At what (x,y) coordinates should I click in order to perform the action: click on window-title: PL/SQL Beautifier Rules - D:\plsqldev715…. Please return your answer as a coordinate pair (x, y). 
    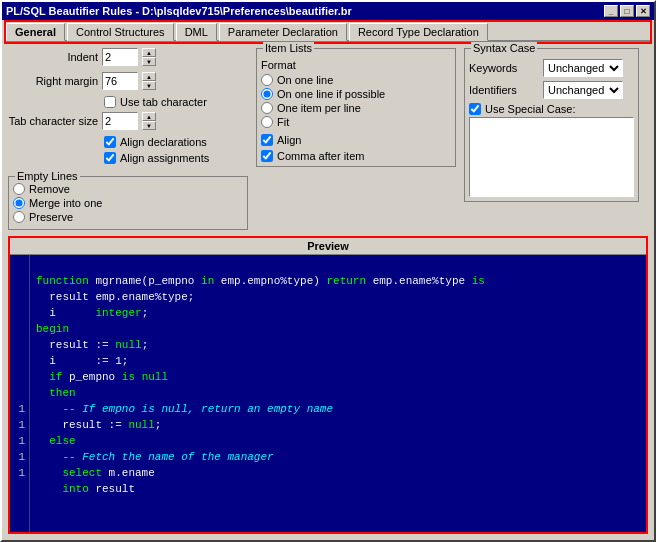
    Looking at the image, I should click on (179, 11).